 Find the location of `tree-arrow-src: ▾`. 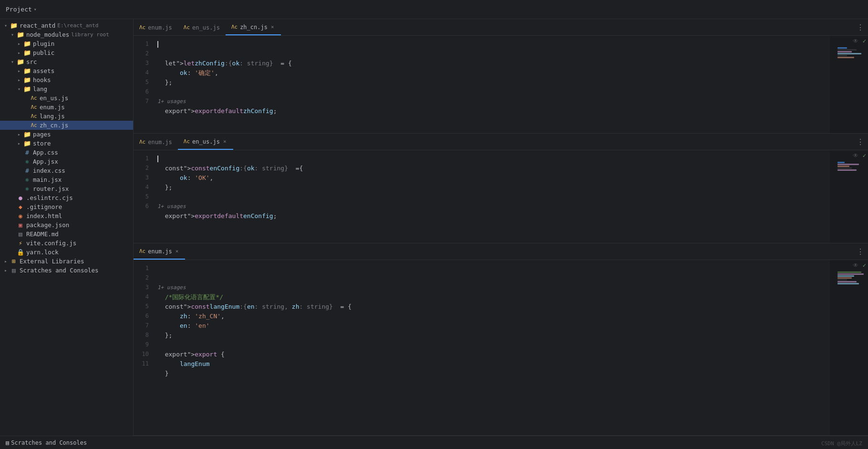

tree-arrow-src: ▾ is located at coordinates (12, 62).